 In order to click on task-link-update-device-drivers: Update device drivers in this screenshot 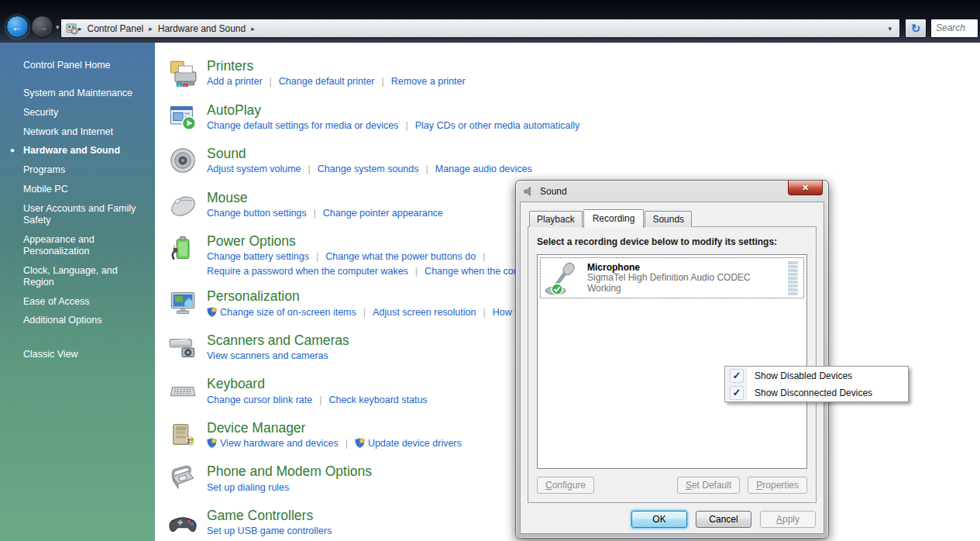, I will do `click(415, 443)`.